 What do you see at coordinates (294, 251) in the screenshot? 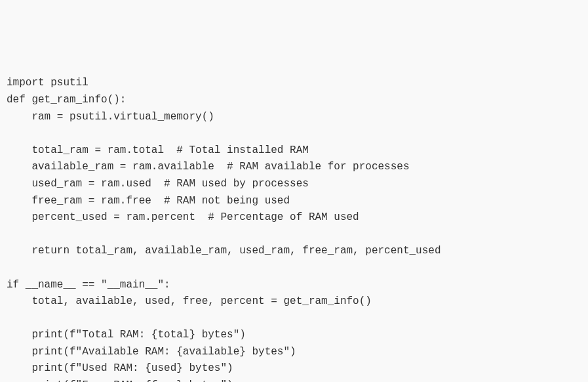
I see `code-line: return total_ram, available_ram, used_ra…` at bounding box center [294, 251].